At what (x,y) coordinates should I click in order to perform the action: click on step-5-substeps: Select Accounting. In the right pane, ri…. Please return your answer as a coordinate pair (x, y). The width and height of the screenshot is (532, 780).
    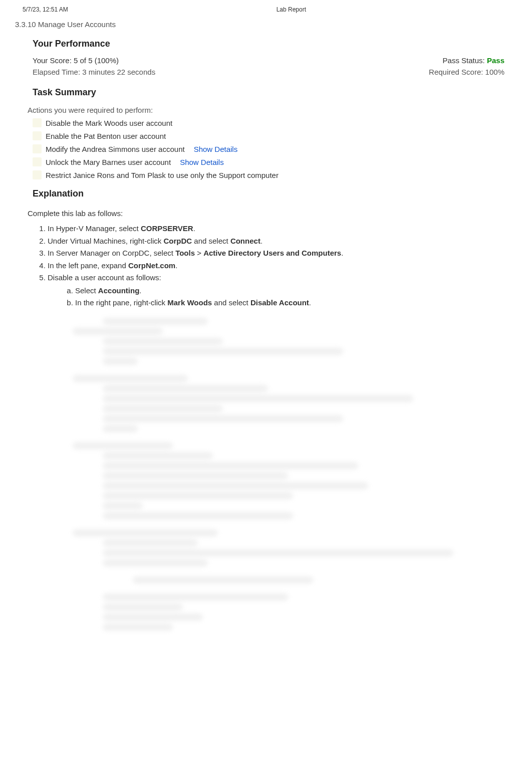
    Looking at the image, I should click on (279, 297).